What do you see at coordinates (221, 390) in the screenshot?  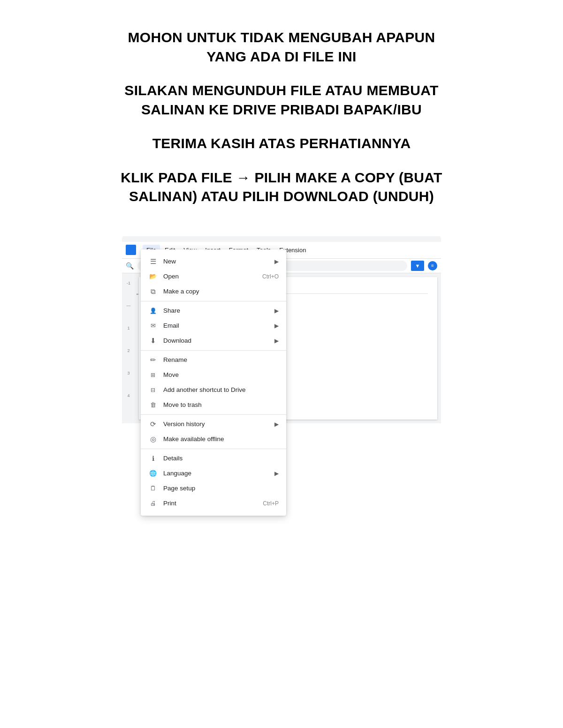 I see `addshortcut-label: Add another shortcut to Drive` at bounding box center [221, 390].